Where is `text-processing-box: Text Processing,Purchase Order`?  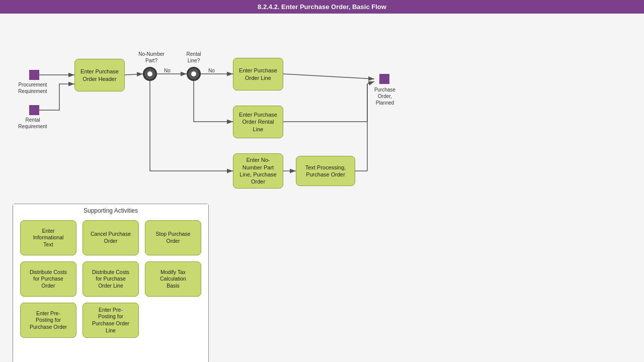 text-processing-box: Text Processing,Purchase Order is located at coordinates (326, 171).